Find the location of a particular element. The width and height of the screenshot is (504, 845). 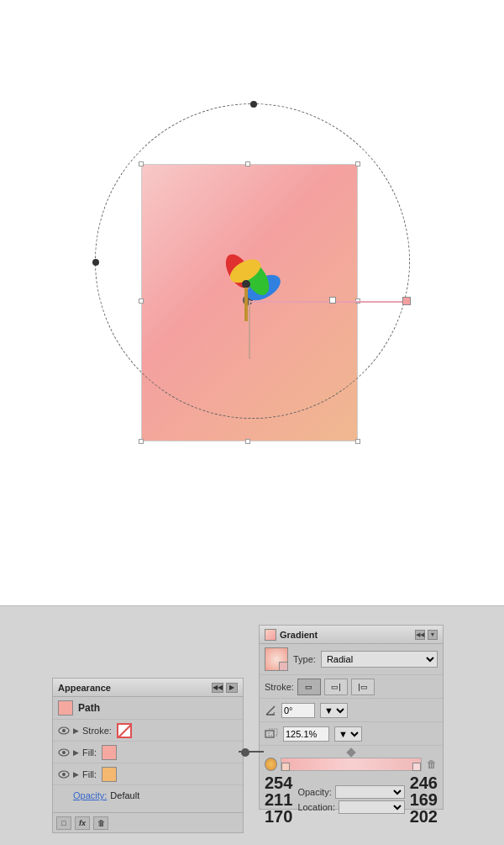

gradient-bar-row: 🗑 is located at coordinates (351, 764).